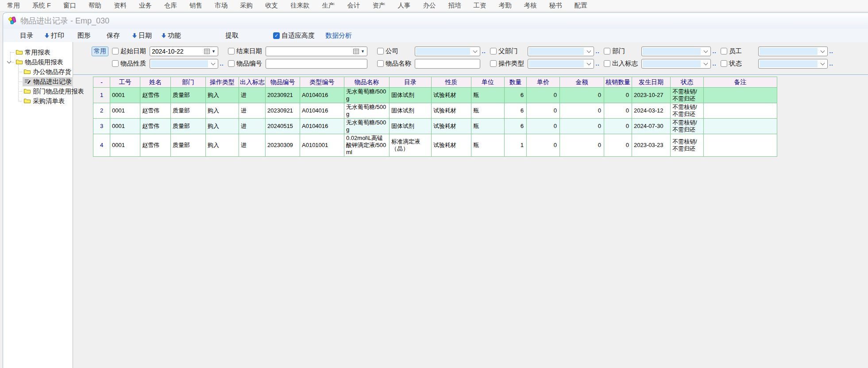  Describe the element at coordinates (404, 5) in the screenshot. I see `menu-item-15: 人事` at that location.